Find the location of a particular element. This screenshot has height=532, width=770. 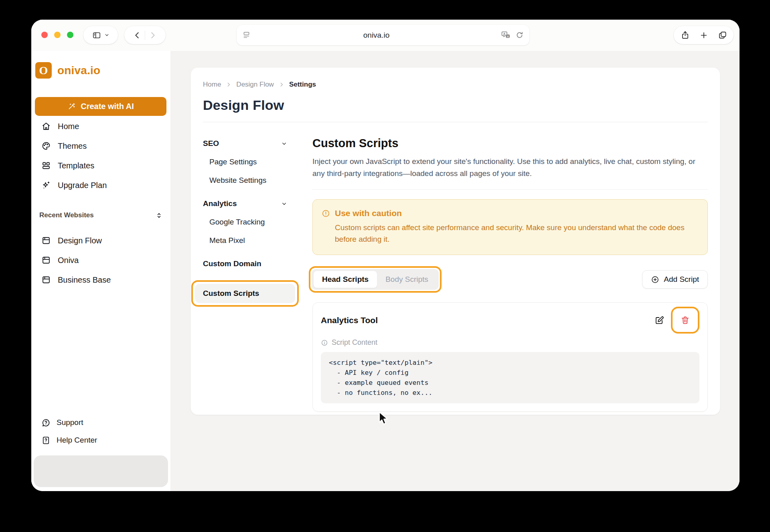

recent-site-label: Design Flow is located at coordinates (80, 241).